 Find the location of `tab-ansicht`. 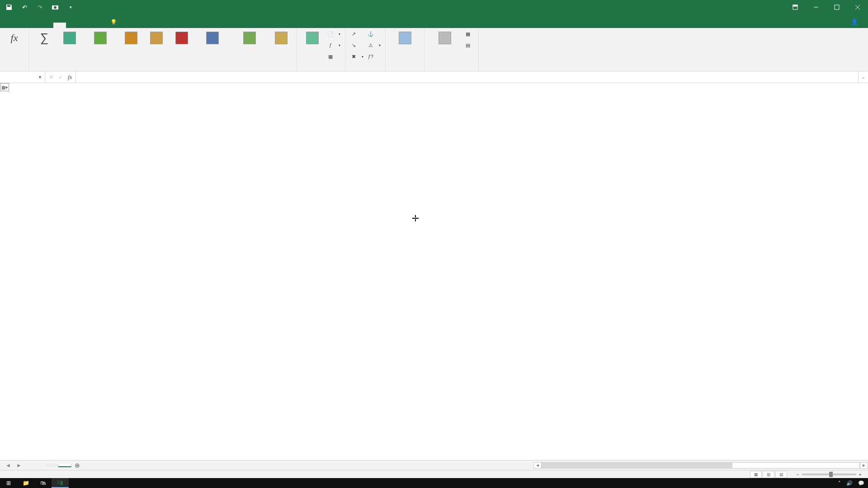

tab-ansicht is located at coordinates (98, 25).